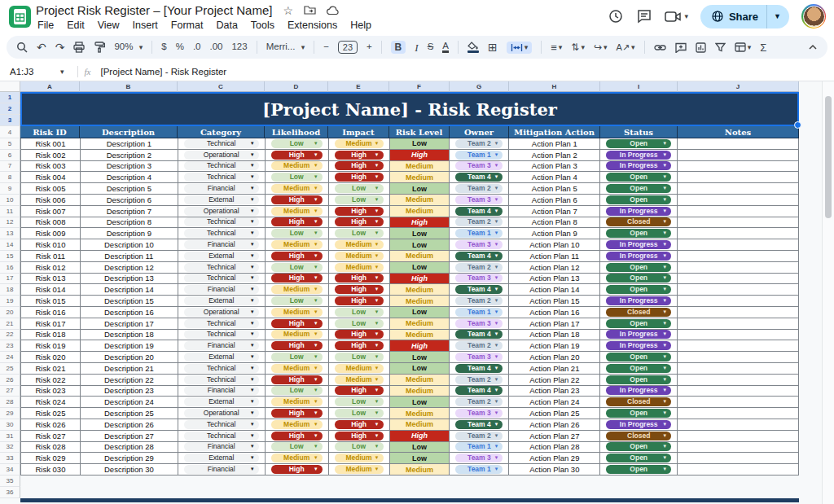 The width and height of the screenshot is (834, 504). Describe the element at coordinates (479, 132) in the screenshot. I see `table-header-owner: Owner` at that location.